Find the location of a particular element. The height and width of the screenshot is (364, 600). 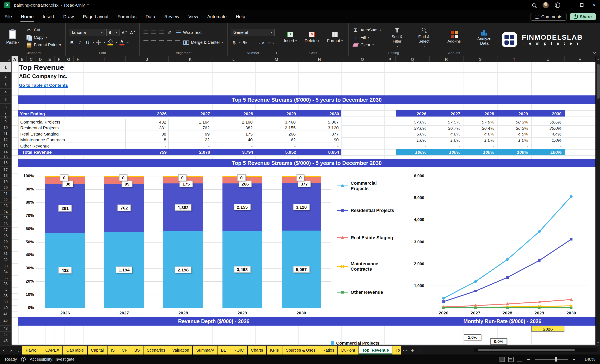

format-painter-button: Format Painter is located at coordinates (44, 45).